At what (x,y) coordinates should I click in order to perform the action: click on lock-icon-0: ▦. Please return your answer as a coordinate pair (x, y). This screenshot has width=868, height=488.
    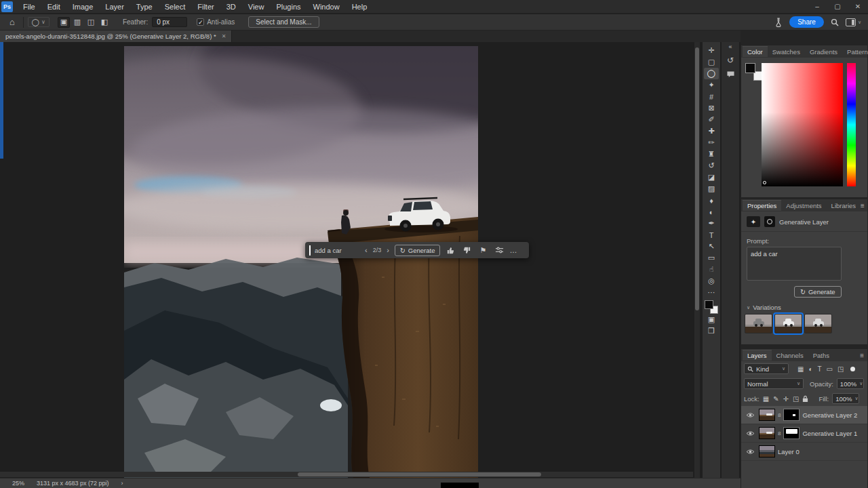
    Looking at the image, I should click on (766, 399).